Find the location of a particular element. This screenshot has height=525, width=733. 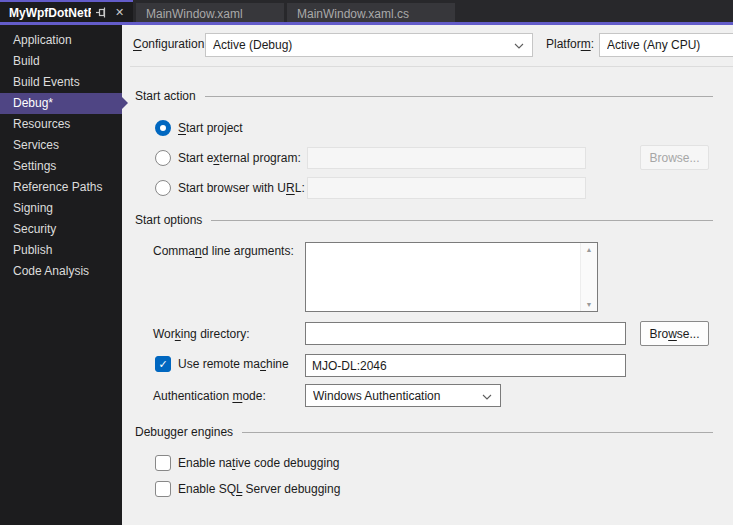

use-remote-machine-row: ✓ Use remote machine is located at coordinates (222, 364).